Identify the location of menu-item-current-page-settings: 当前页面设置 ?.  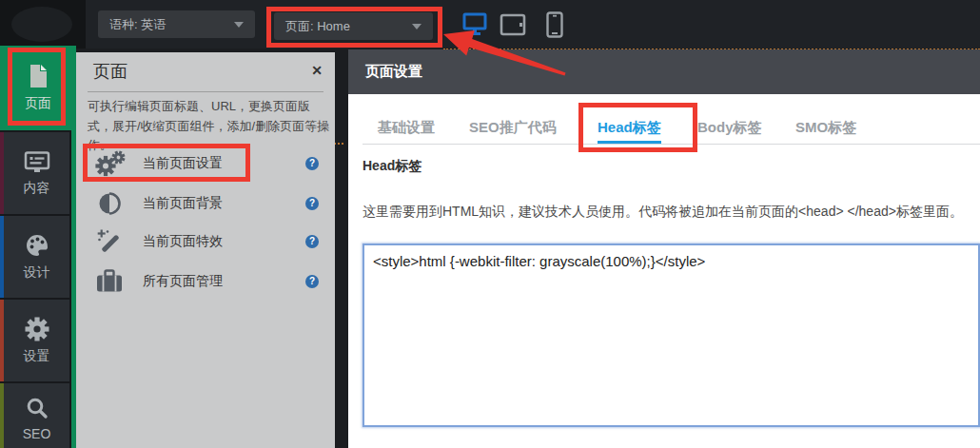
(201, 164).